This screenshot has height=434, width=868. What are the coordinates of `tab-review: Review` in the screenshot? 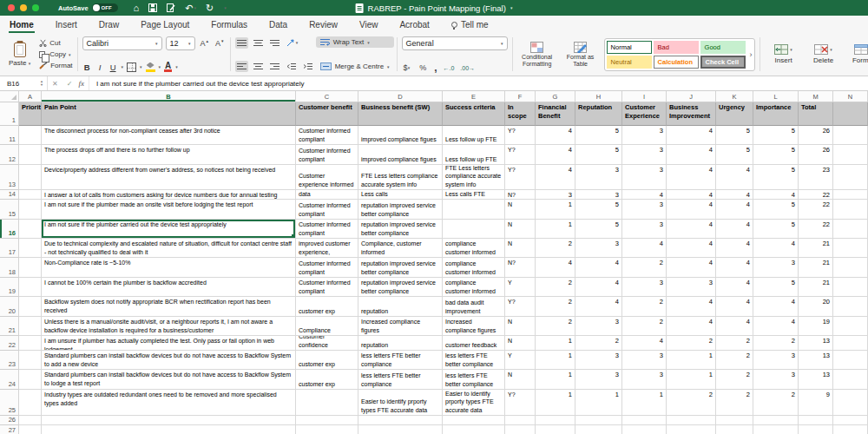 It's located at (323, 25).